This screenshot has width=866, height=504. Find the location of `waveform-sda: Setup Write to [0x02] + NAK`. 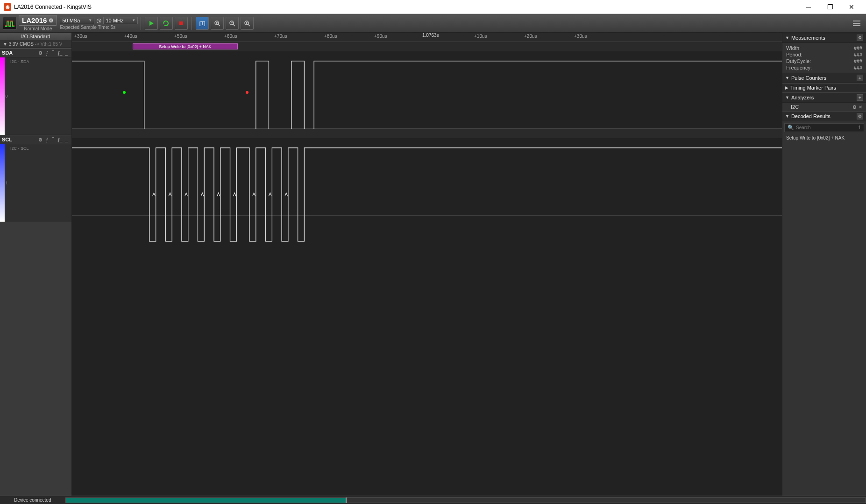

waveform-sda: Setup Write to [0x02] + NAK is located at coordinates (427, 85).